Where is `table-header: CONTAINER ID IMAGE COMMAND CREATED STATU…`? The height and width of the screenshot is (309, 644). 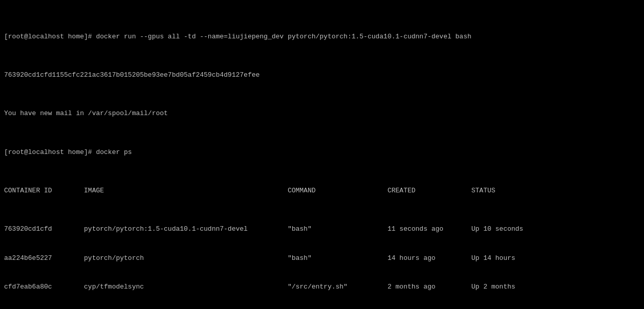
table-header: CONTAINER ID IMAGE COMMAND CREATED STATU… is located at coordinates (322, 191).